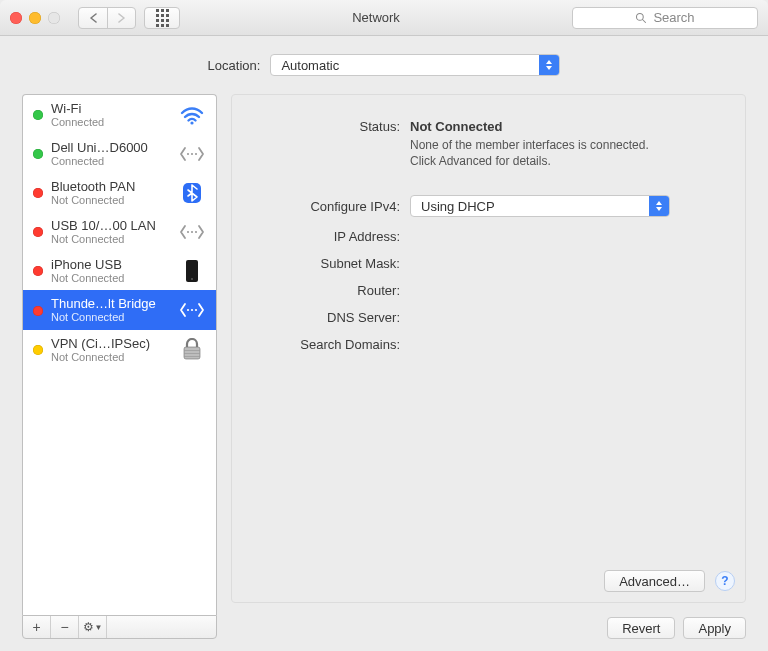 The width and height of the screenshot is (768, 651). Describe the element at coordinates (162, 18) in the screenshot. I see `show-all-prefs-button` at that location.